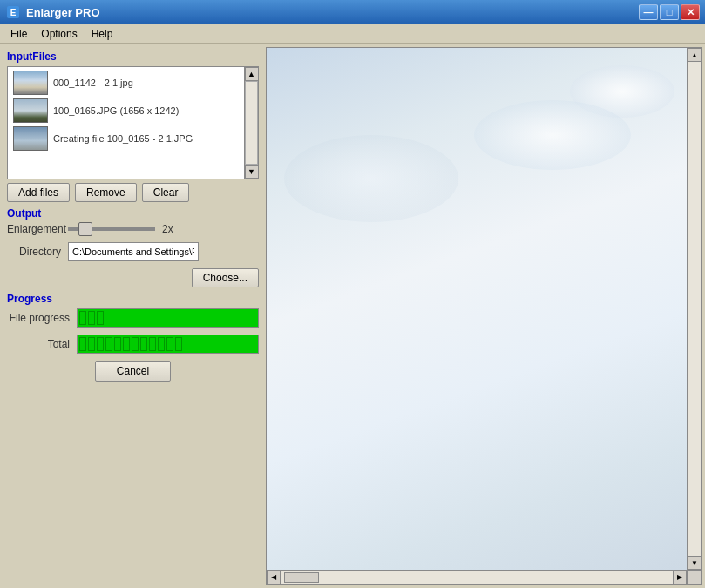 The width and height of the screenshot is (705, 588). What do you see at coordinates (103, 34) in the screenshot?
I see `menu-help: Help` at bounding box center [103, 34].